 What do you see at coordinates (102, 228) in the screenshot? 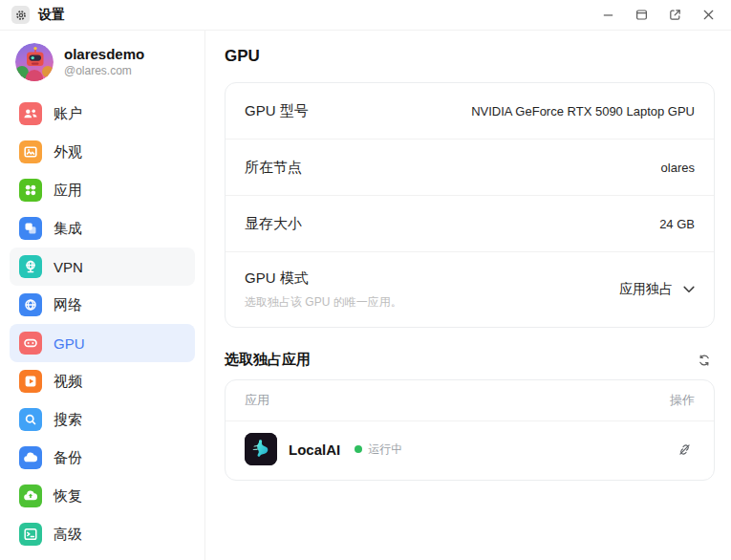
I see `sidebar-item-integration: 集成` at bounding box center [102, 228].